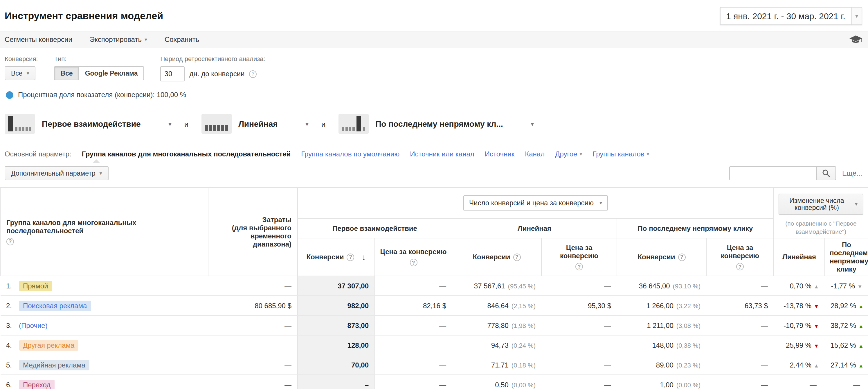  Describe the element at coordinates (253, 382) in the screenshot. I see `cell-spend: —` at that location.